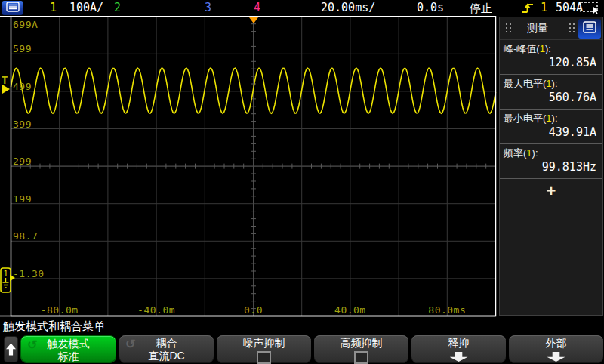 The image size is (604, 364). What do you see at coordinates (551, 192) in the screenshot?
I see `add-measurement-button: +` at bounding box center [551, 192].